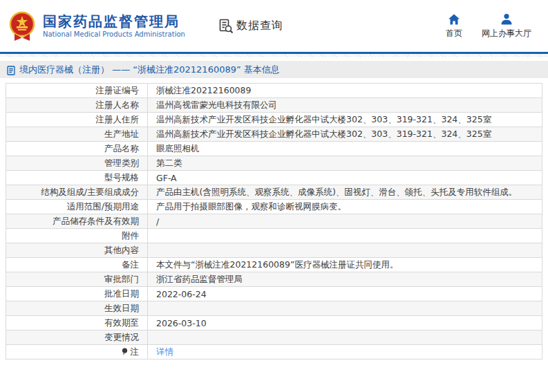 This screenshot has width=548, height=392. Describe the element at coordinates (274, 308) in the screenshot. I see `table-row: 生效日期` at that location.